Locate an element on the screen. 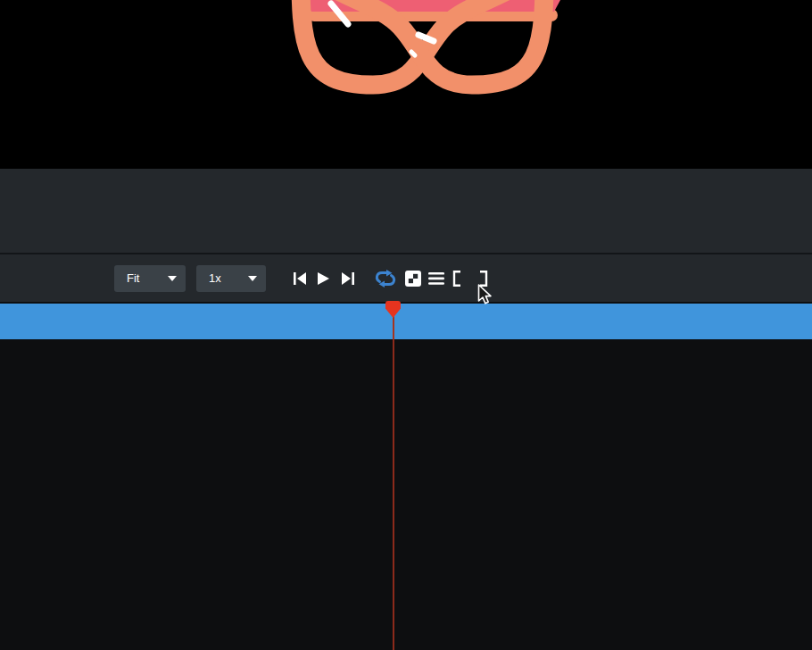 Image resolution: width=812 pixels, height=650 pixels. skip-to-start-icon is located at coordinates (300, 279).